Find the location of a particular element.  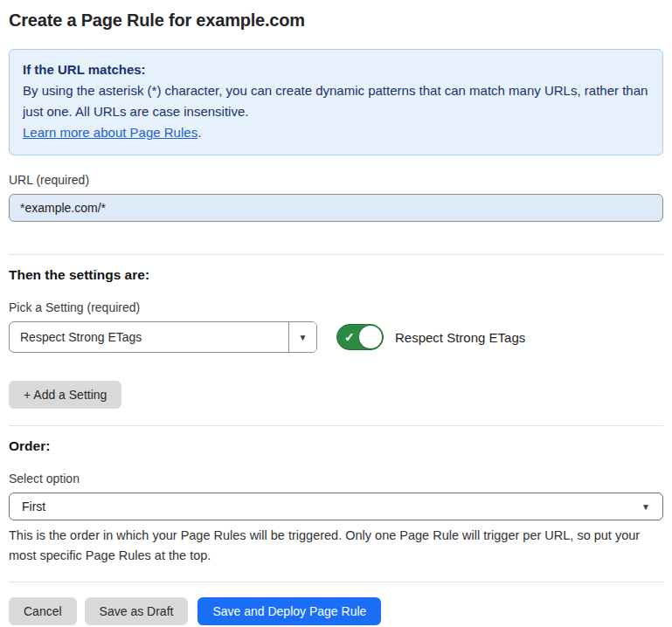

pick-setting-label: Pick a Setting (required) is located at coordinates (336, 307).